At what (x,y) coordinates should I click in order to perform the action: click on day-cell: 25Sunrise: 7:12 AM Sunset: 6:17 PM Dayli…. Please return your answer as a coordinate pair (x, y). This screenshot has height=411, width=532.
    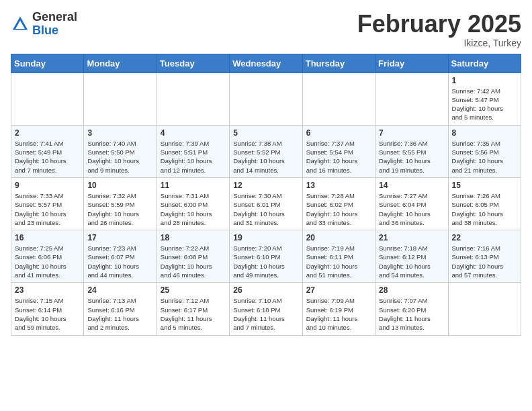
    Looking at the image, I should click on (193, 309).